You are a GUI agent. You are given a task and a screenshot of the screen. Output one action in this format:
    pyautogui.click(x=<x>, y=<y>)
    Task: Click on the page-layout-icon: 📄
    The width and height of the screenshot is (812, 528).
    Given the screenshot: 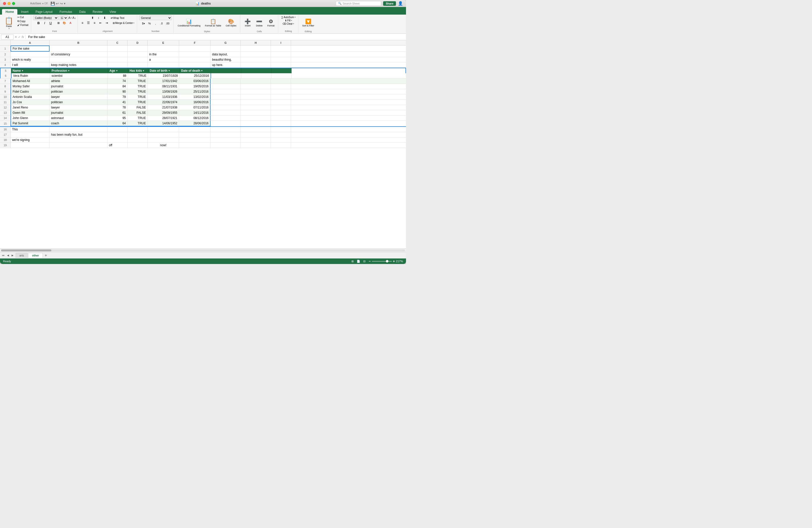 What is the action you would take?
    pyautogui.click(x=358, y=261)
    